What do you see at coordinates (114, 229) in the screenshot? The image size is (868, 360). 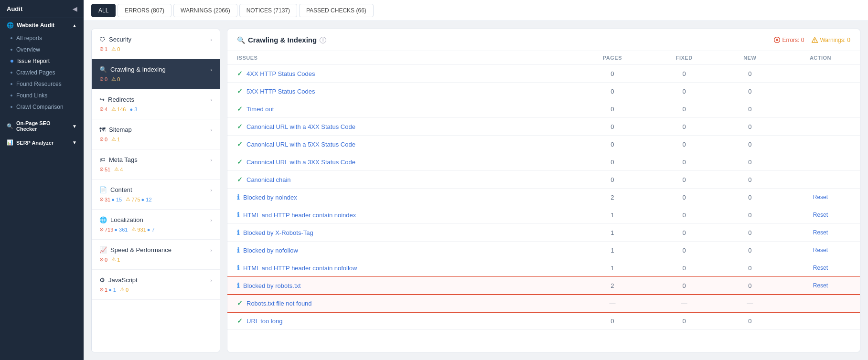 I see `error-badge: ⊘ 719 ● 361` at bounding box center [114, 229].